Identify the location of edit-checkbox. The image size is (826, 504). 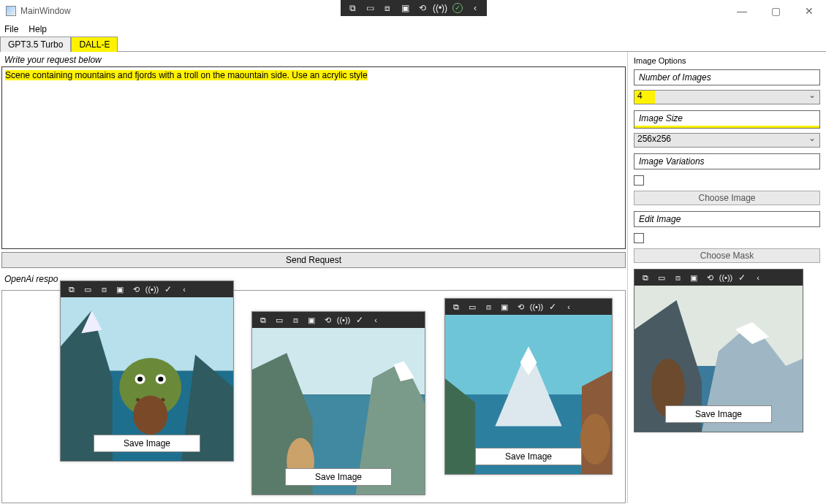
(639, 238).